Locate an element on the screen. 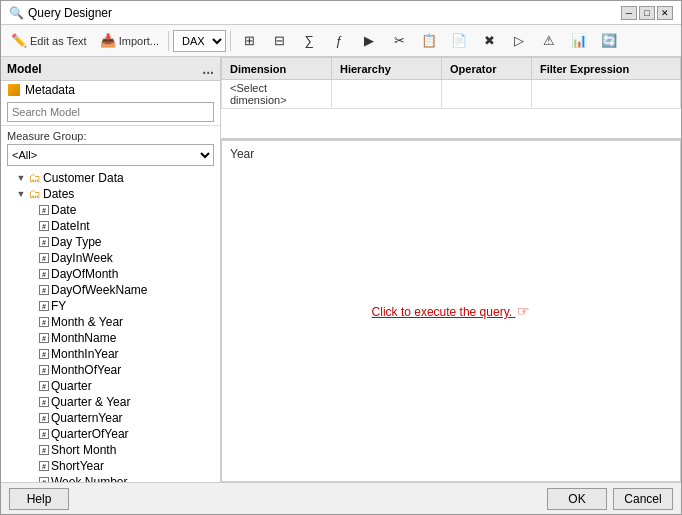 The image size is (682, 515). tree-item-monthinyear: # MonthInYear is located at coordinates (110, 354).